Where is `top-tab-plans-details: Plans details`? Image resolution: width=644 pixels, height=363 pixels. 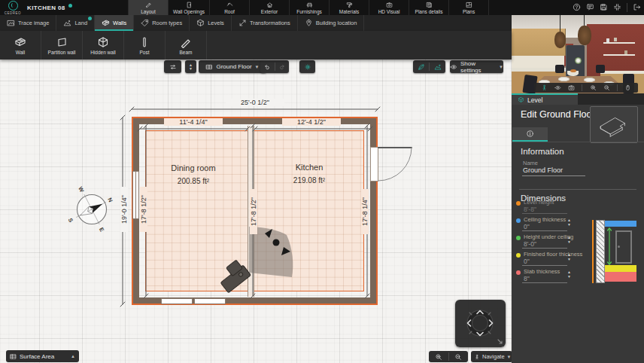
top-tab-plans-details: Plans details is located at coordinates (429, 8).